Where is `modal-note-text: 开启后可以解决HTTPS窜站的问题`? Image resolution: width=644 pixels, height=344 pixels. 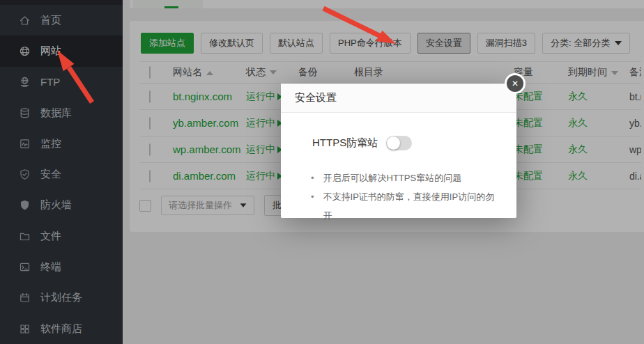
modal-note-text: 开启后可以解决HTTPS窜站的问题 is located at coordinates (393, 178).